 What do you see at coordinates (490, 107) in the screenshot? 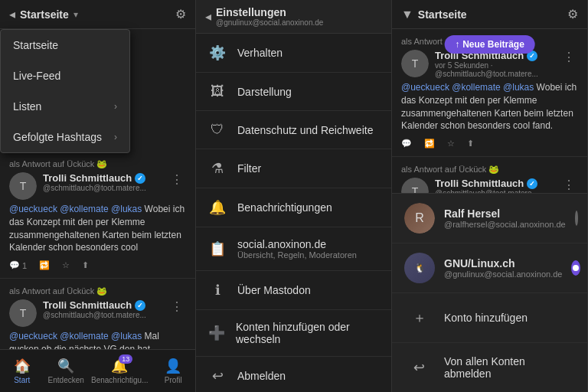
I see `post-text-p3-1: @ueckueck @kollemate @lukas Wobei ich da…` at bounding box center [490, 107].